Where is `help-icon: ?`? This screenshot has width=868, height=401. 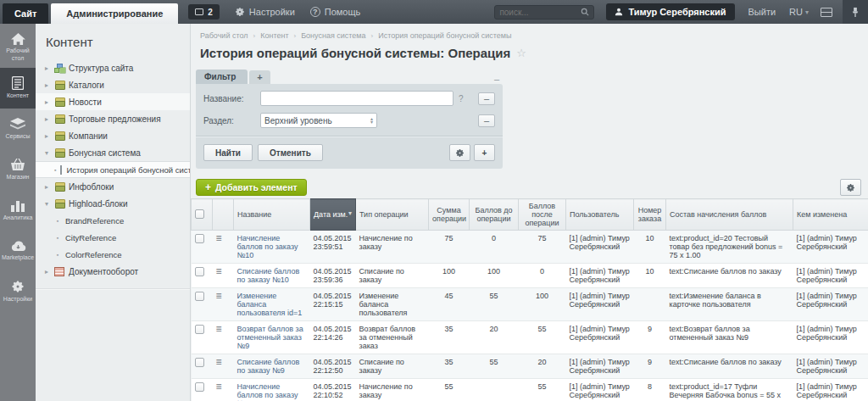
help-icon: ? is located at coordinates (461, 98).